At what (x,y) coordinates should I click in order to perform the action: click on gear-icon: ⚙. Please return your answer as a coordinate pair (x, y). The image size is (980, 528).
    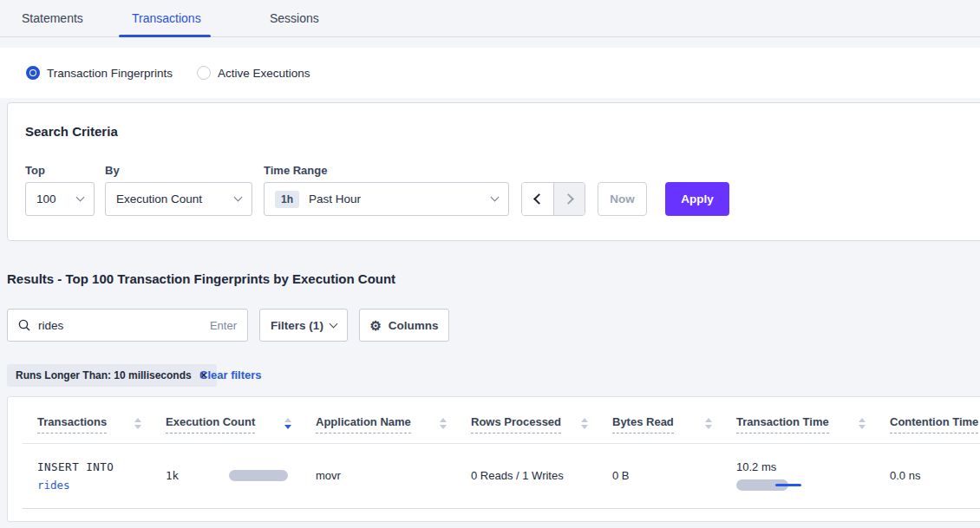
    Looking at the image, I should click on (375, 326).